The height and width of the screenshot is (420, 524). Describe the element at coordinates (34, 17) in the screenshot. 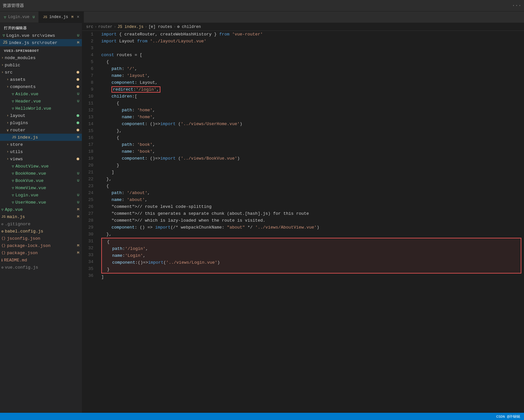

I see `tab-badge: U` at that location.